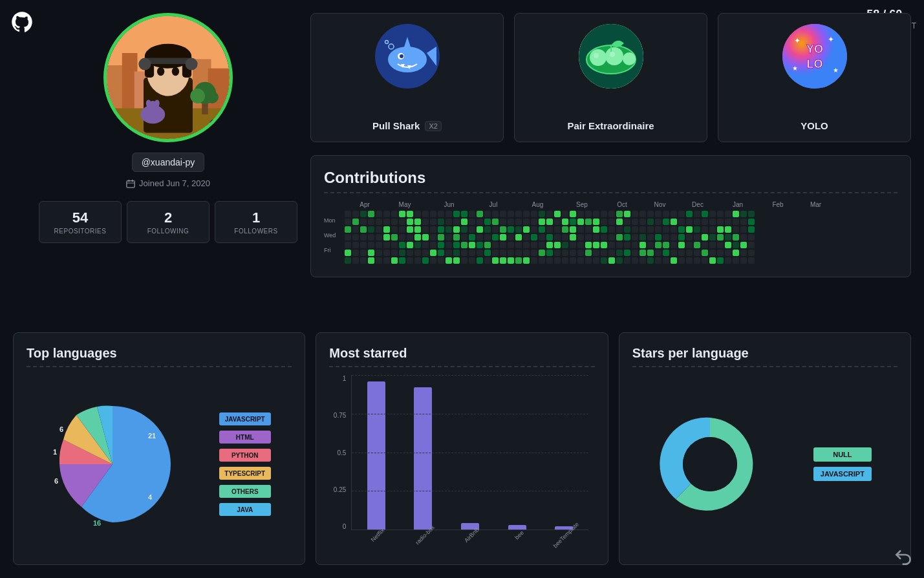 The height and width of the screenshot is (578, 924). I want to click on following-count: 2, so click(168, 218).